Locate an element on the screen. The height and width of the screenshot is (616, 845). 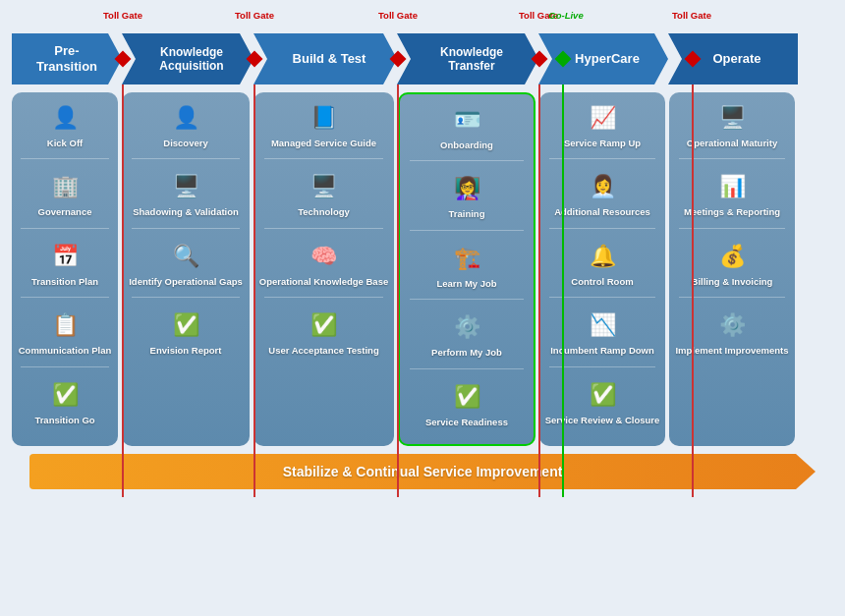
item-meetings-reporting: 📊 Meetings & Reporting is located at coordinates (732, 193).